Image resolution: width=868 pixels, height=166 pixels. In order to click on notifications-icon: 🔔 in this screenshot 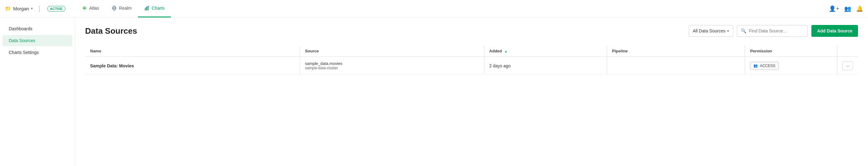, I will do `click(860, 9)`.